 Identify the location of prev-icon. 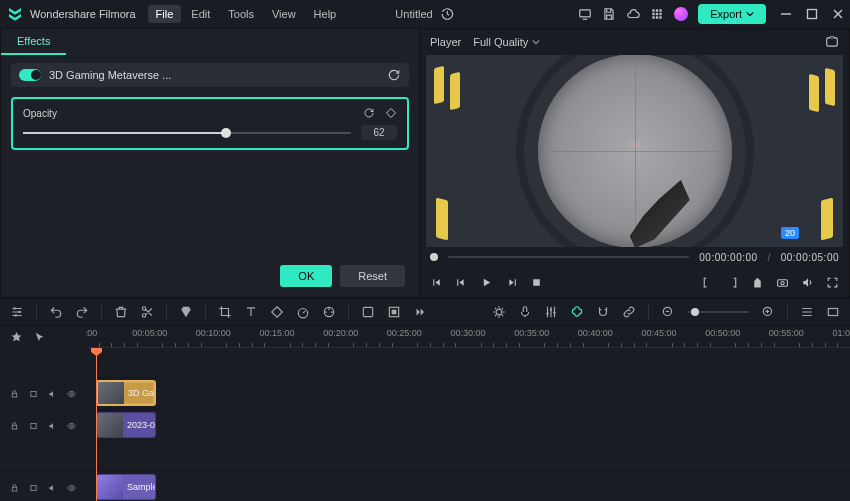
(436, 282).